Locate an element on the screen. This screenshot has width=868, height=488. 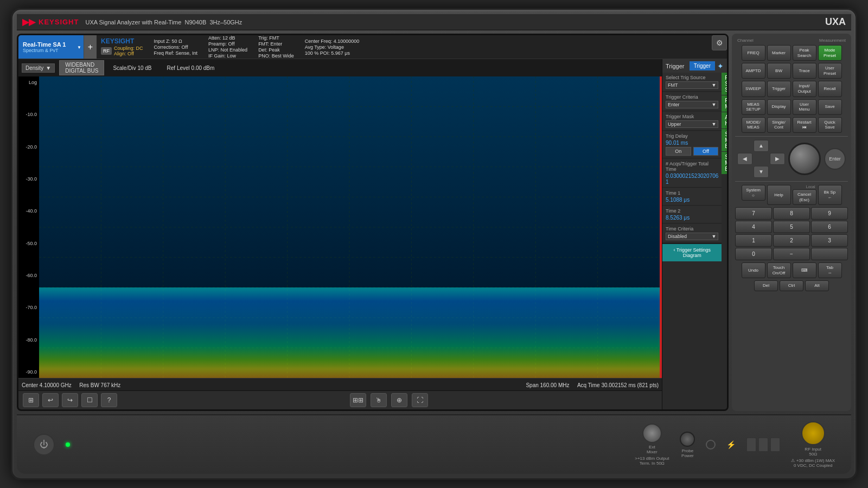
user-menu-button: UserMenu is located at coordinates (805, 107).